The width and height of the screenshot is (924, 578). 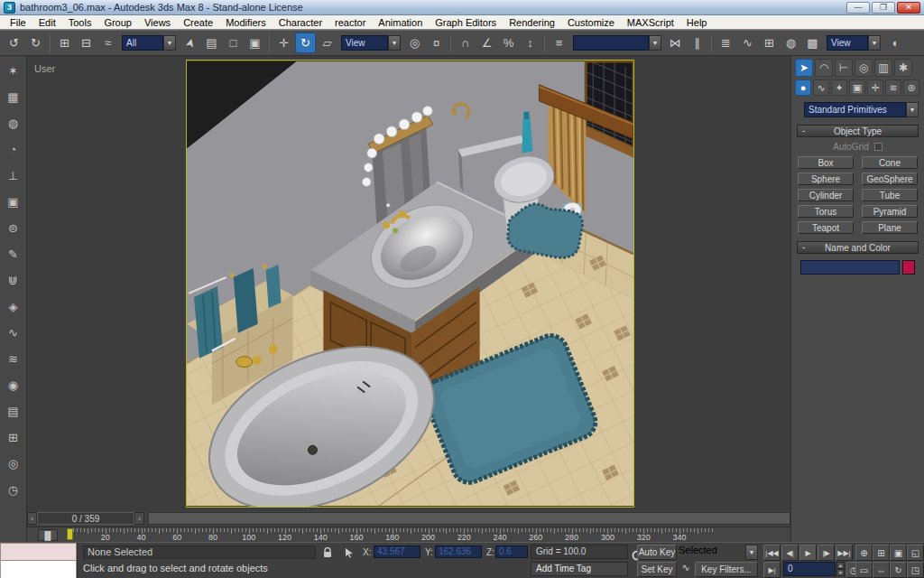 What do you see at coordinates (790, 43) in the screenshot?
I see `material-editor-button: ◍` at bounding box center [790, 43].